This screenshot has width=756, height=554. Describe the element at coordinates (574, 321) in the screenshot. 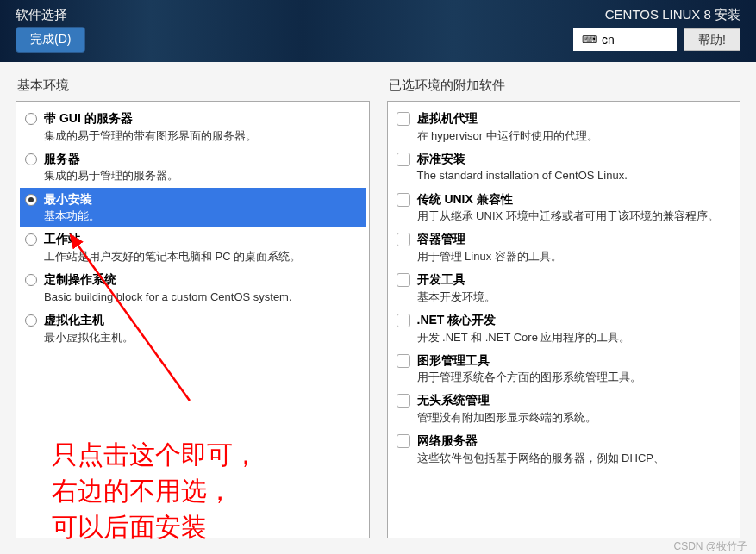

I see `addon-item-title: .NET 核心开发` at that location.